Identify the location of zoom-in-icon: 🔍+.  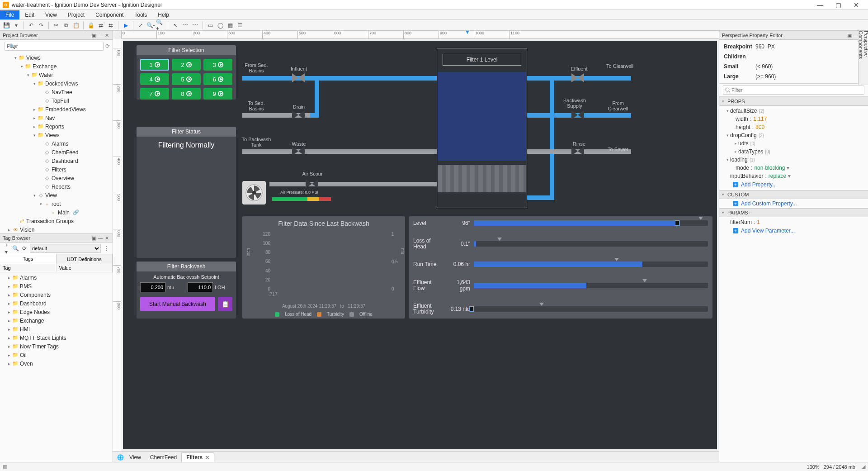
(160, 25).